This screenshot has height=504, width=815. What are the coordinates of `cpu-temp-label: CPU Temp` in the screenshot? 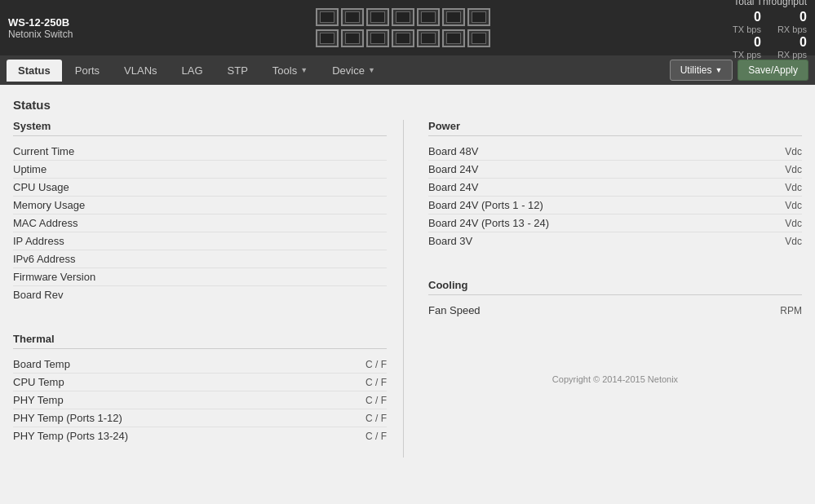 It's located at (39, 382).